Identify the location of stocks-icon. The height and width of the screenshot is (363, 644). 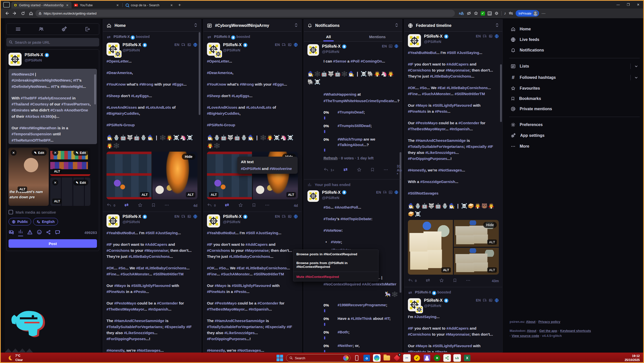
(457, 358).